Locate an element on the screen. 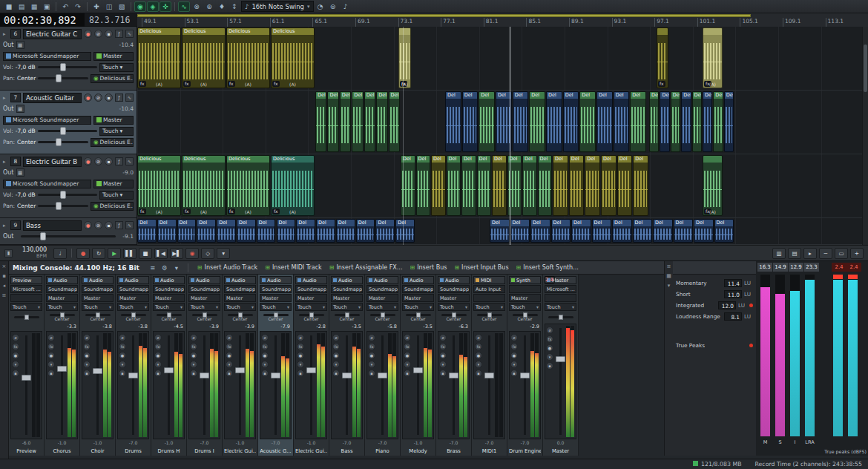 The width and height of the screenshot is (868, 469). channel-bus-select is located at coordinates (561, 298).